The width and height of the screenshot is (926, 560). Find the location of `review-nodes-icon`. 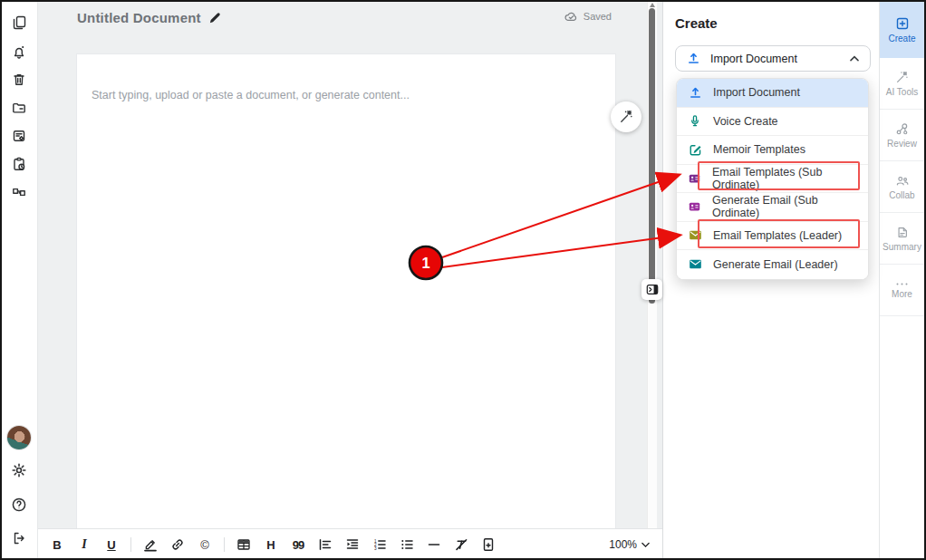

review-nodes-icon is located at coordinates (902, 129).